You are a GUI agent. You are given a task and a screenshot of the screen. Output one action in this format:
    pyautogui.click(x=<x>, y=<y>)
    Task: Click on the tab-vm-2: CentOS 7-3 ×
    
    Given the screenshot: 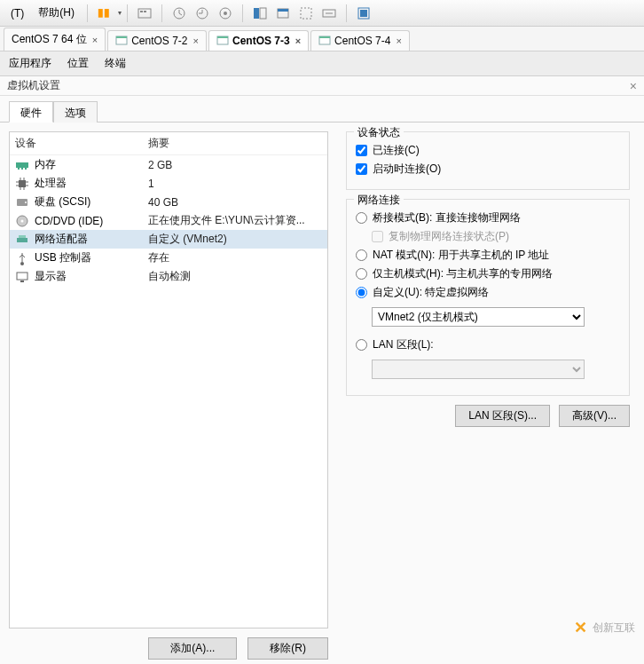 What is the action you would take?
    pyautogui.click(x=259, y=41)
    